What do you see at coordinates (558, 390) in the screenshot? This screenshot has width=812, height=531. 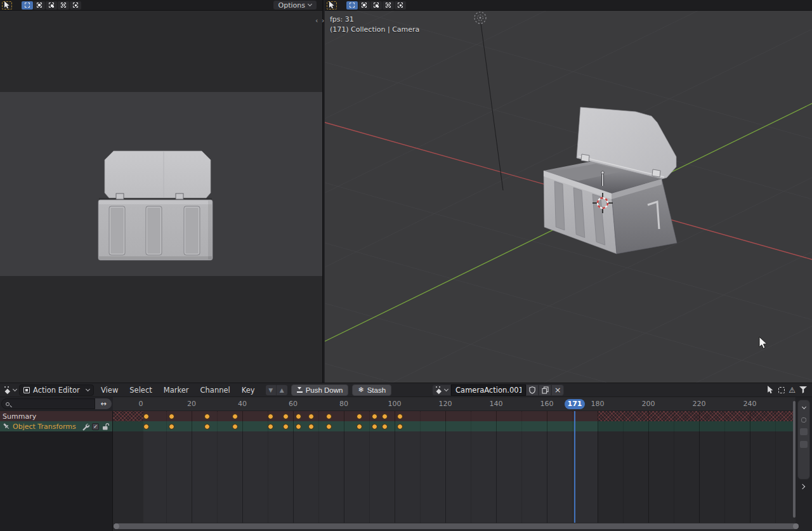 I see `unlink-action-button: ×` at bounding box center [558, 390].